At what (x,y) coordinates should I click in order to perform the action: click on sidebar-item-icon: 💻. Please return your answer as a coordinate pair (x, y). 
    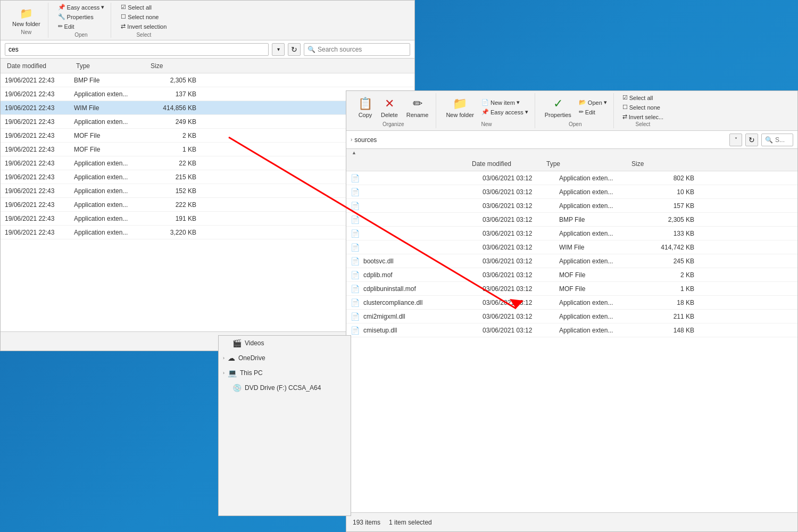
    Looking at the image, I should click on (232, 373).